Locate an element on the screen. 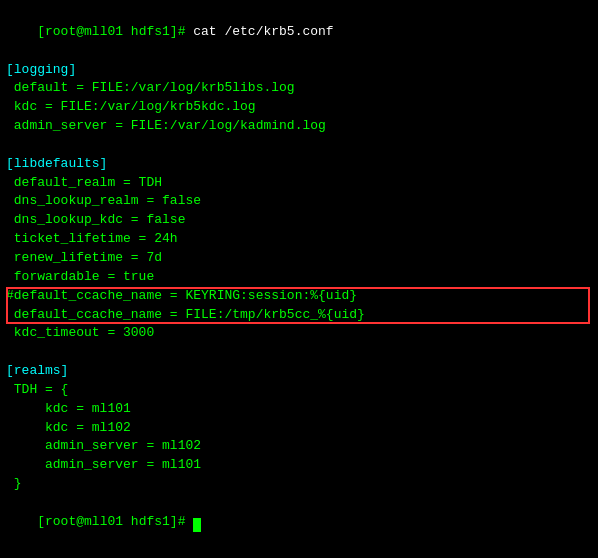 Image resolution: width=598 pixels, height=558 pixels. forwardable: forwardable = true is located at coordinates (299, 278).